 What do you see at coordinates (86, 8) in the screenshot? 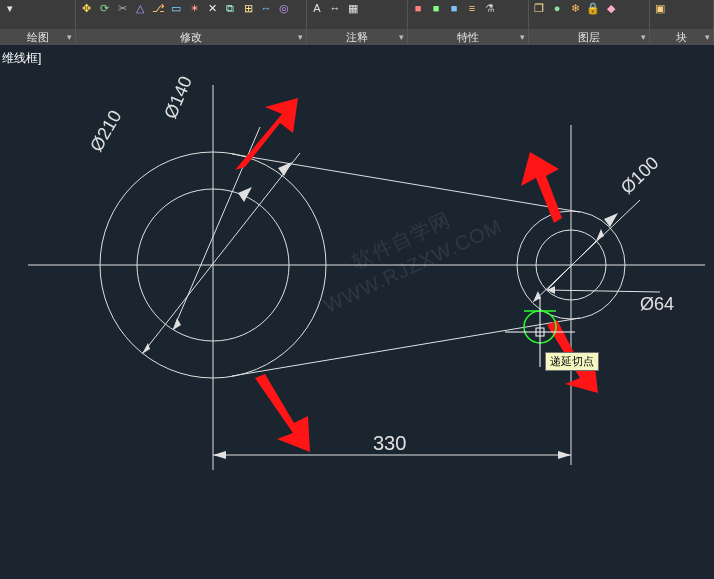
I see `move-icon: ✥` at bounding box center [86, 8].